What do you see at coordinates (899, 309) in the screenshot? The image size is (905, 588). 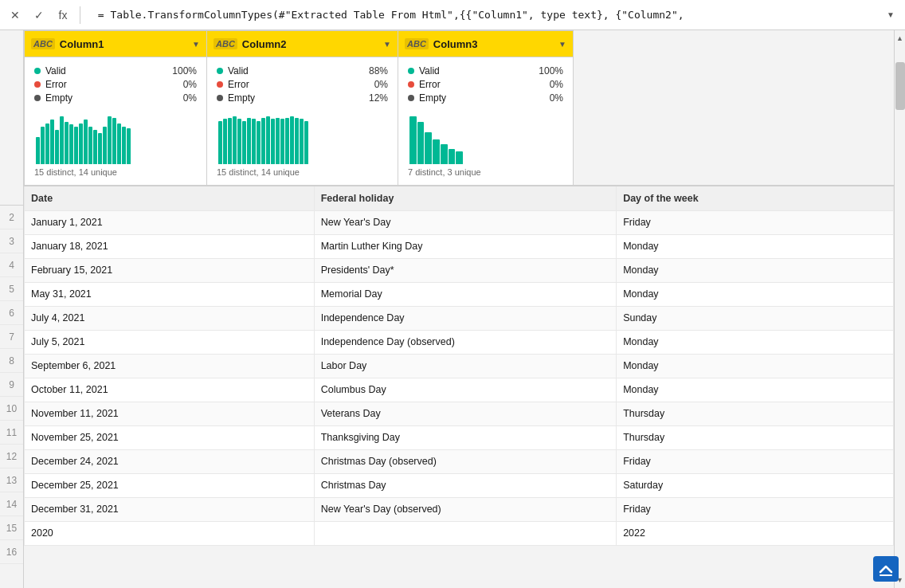 I see `scrollbar: ▲ ▼` at bounding box center [899, 309].